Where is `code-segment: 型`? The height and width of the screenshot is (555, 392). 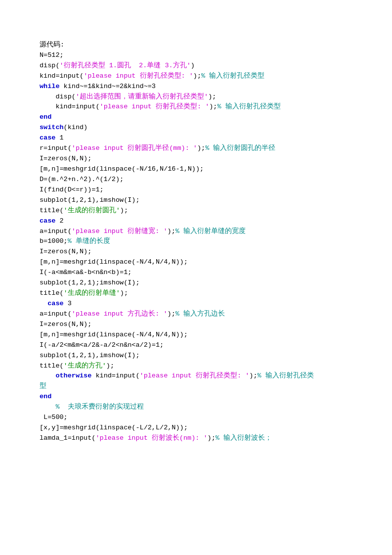 code-segment: 型 is located at coordinates (43, 386).